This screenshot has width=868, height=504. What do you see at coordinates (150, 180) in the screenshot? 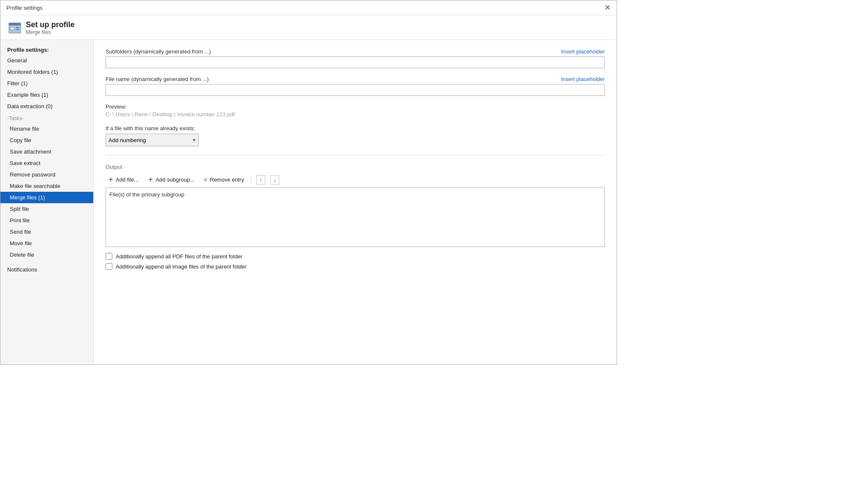
I see `add-subgroup-plus-icon: ＋` at bounding box center [150, 180].